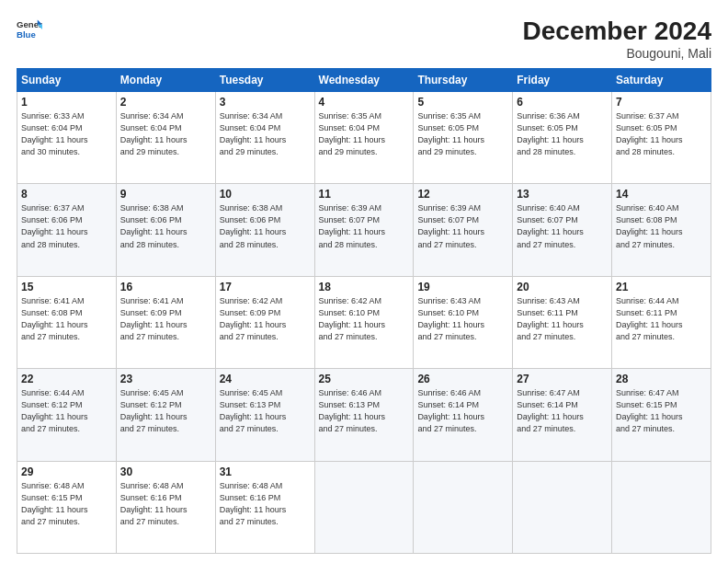 Image resolution: width=728 pixels, height=563 pixels. Describe the element at coordinates (662, 322) in the screenshot. I see `calendar-cell: 21Sunrise: 6:44 AM Sunset: 6:11 PM Dayli…` at that location.